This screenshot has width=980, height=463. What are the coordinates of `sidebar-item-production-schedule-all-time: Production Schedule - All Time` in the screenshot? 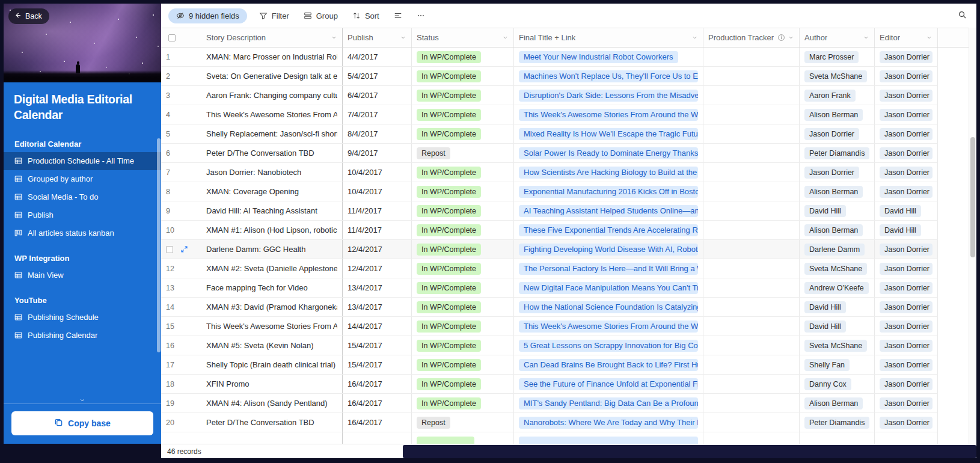 It's located at (82, 161).